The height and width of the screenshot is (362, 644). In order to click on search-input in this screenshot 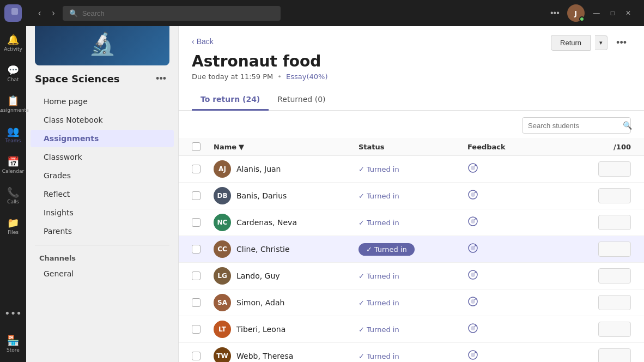, I will do `click(178, 13)`.